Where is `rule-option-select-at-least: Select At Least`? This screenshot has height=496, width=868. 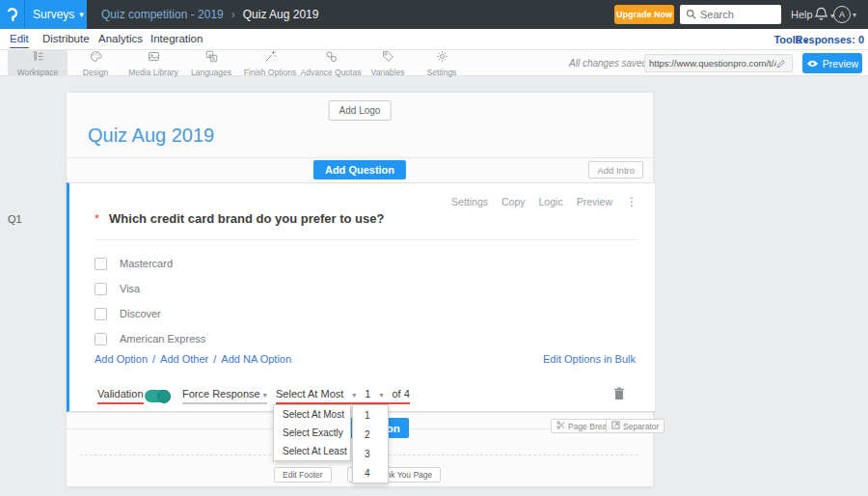 rule-option-select-at-least: Select At Least is located at coordinates (312, 452).